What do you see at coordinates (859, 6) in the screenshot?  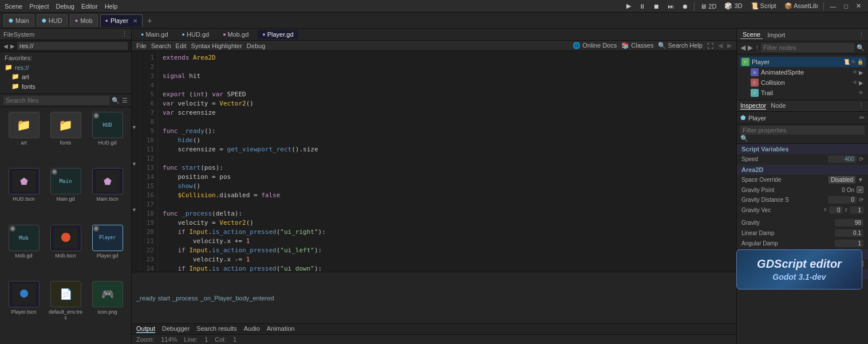 I see `window-close-button: ✕` at bounding box center [859, 6].